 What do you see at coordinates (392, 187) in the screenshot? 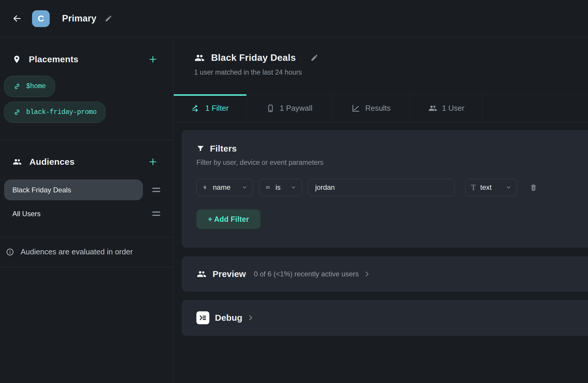
I see `filter-row: name is T text` at bounding box center [392, 187].